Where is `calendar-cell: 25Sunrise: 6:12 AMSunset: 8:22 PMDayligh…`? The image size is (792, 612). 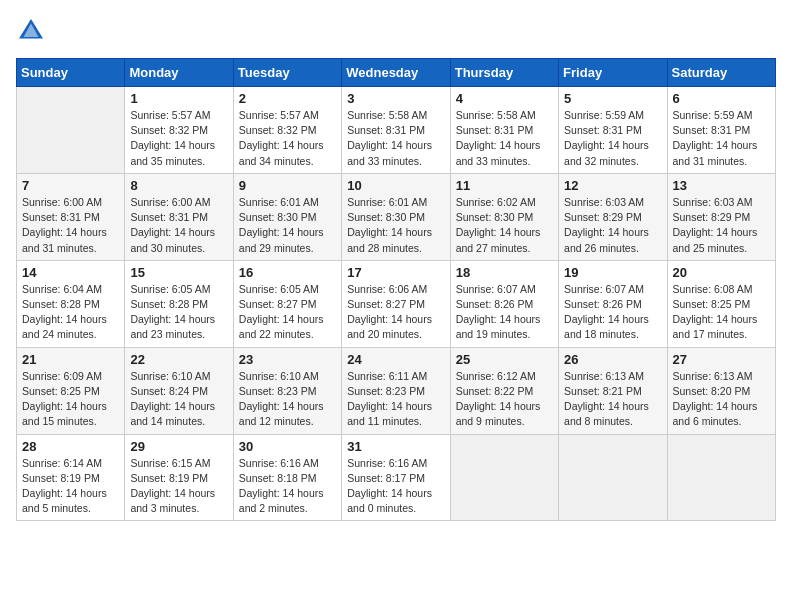
calendar-cell: 25Sunrise: 6:12 AMSunset: 8:22 PMDayligh… is located at coordinates (504, 390).